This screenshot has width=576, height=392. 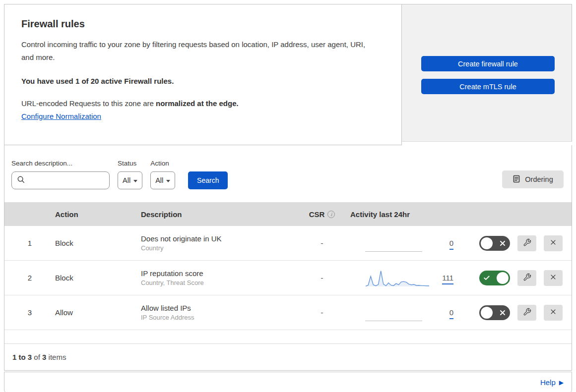 I want to click on of-text: of, so click(x=37, y=357).